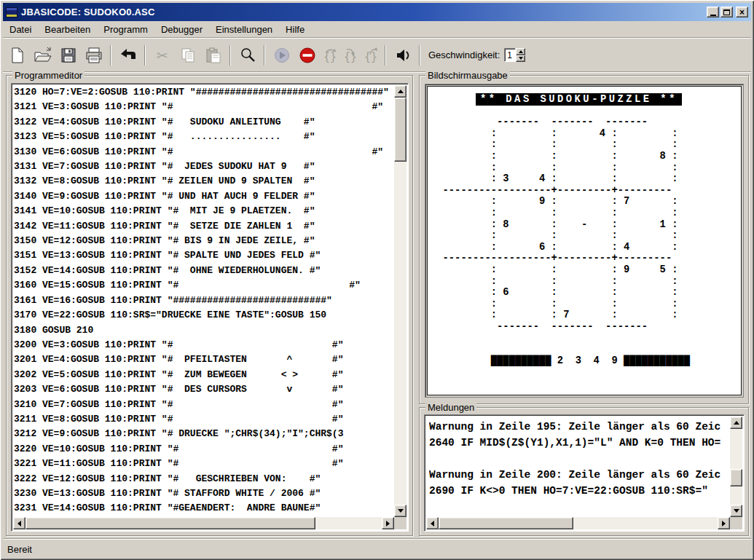  Describe the element at coordinates (520, 59) in the screenshot. I see `spinner-down-button` at that location.